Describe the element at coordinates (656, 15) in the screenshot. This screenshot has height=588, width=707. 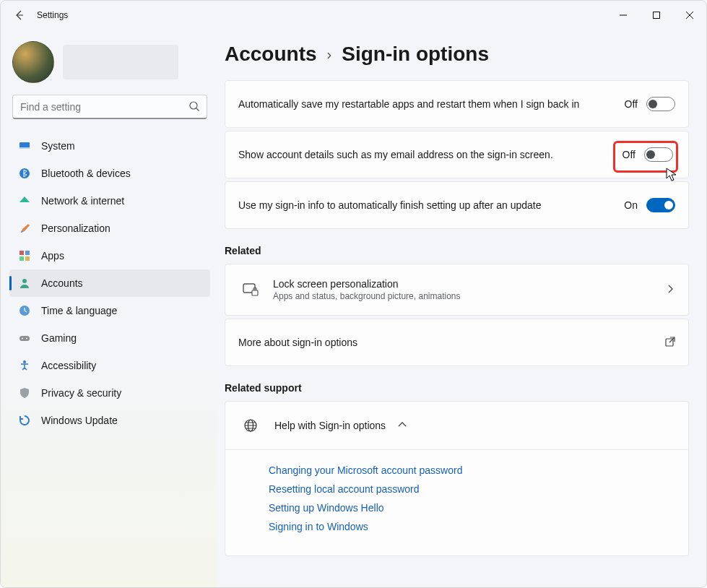
I see `maximize-button` at that location.